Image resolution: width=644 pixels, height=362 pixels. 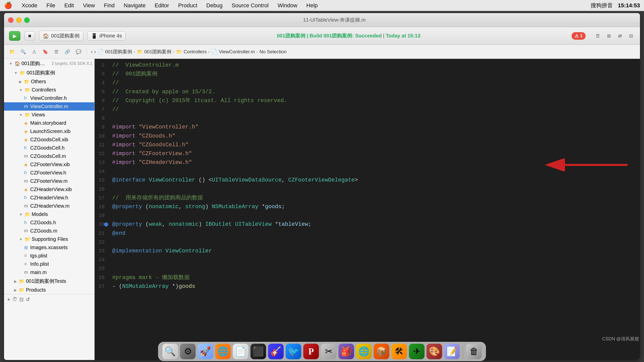 I want to click on maximize-button, so click(x=27, y=20).